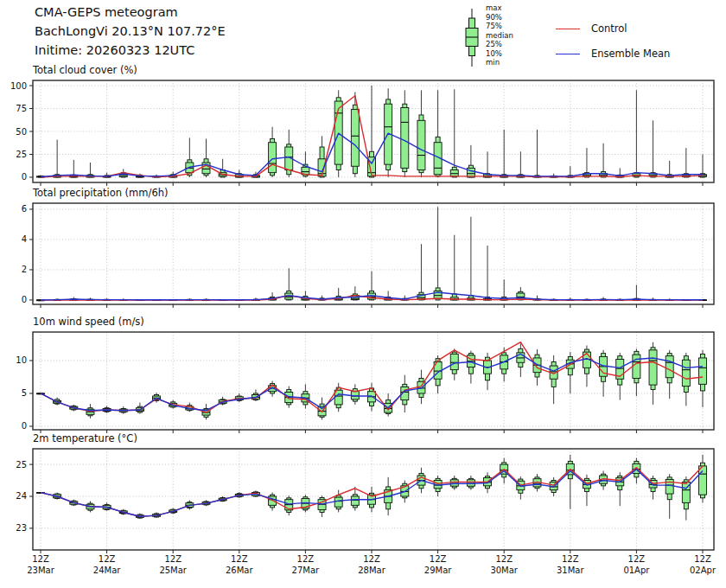  Describe the element at coordinates (438, 571) in the screenshot. I see `svg-text: 29Mar` at that location.